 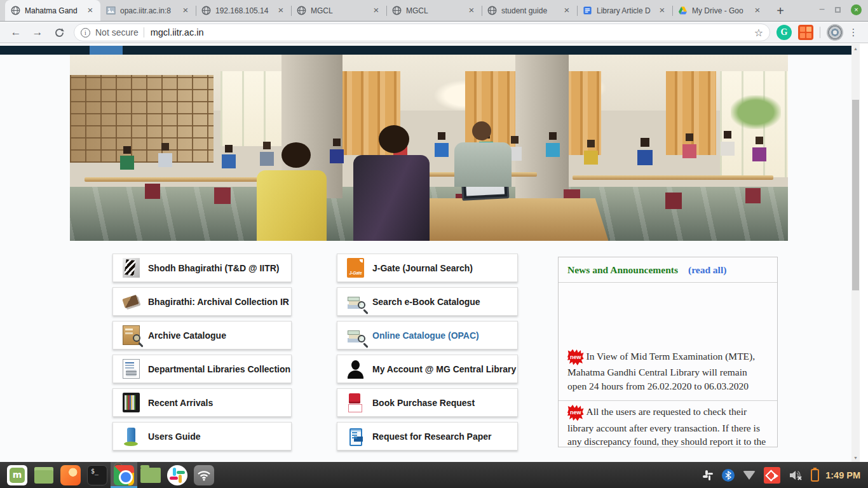 What do you see at coordinates (427, 403) in the screenshot?
I see `link-book-purchase-request: Book Purchase Request` at bounding box center [427, 403].